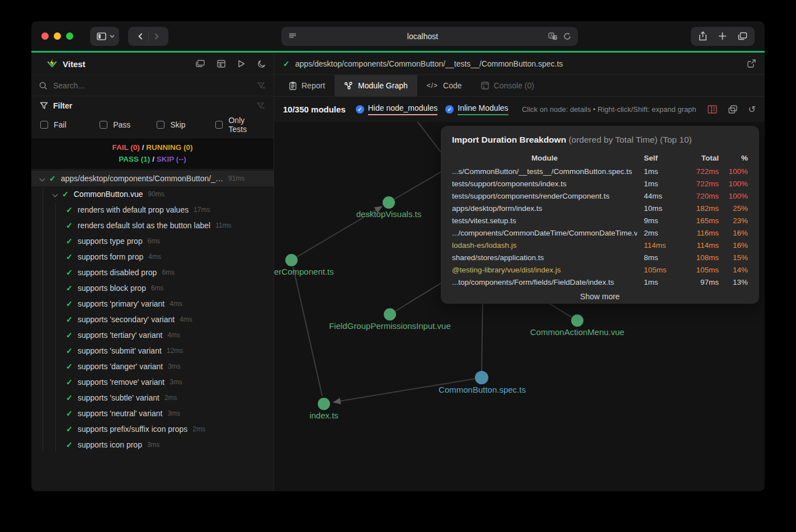  What do you see at coordinates (57, 36) in the screenshot?
I see `minimize-window-button` at bounding box center [57, 36].